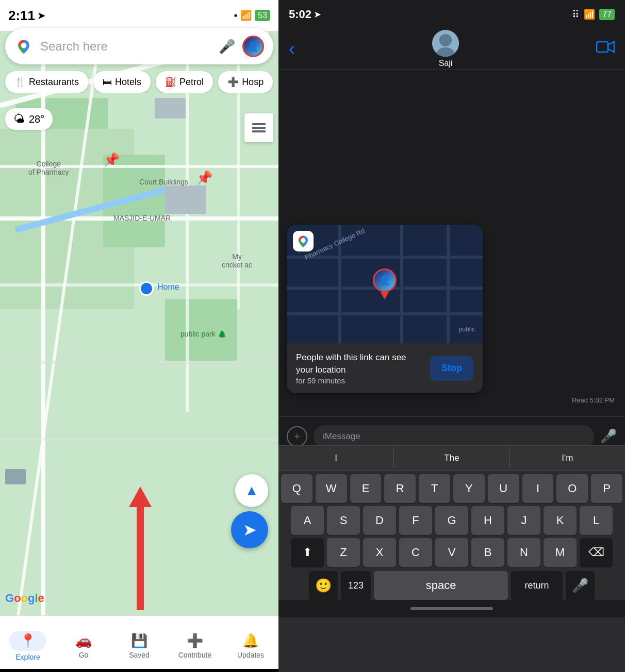 This screenshot has height=672, width=625. I want to click on battery-indicator: 77, so click(607, 14).